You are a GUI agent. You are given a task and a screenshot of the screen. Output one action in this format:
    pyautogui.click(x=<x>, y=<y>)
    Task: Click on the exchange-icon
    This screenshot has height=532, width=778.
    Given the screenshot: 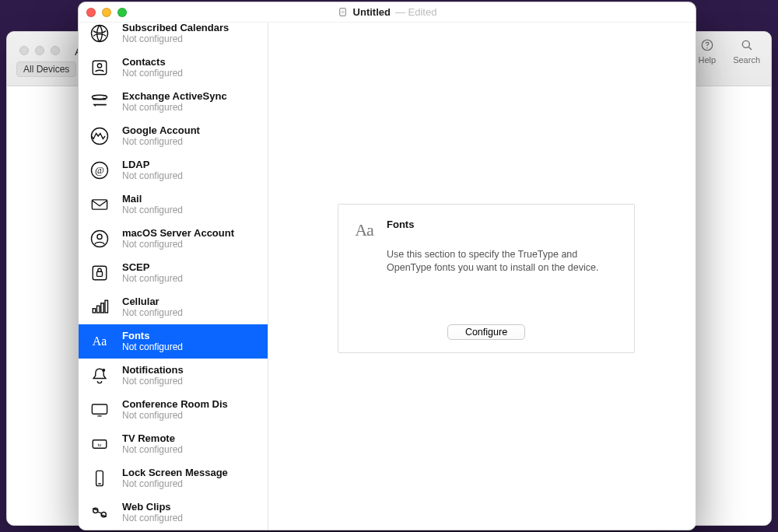 What is the action you would take?
    pyautogui.click(x=100, y=102)
    